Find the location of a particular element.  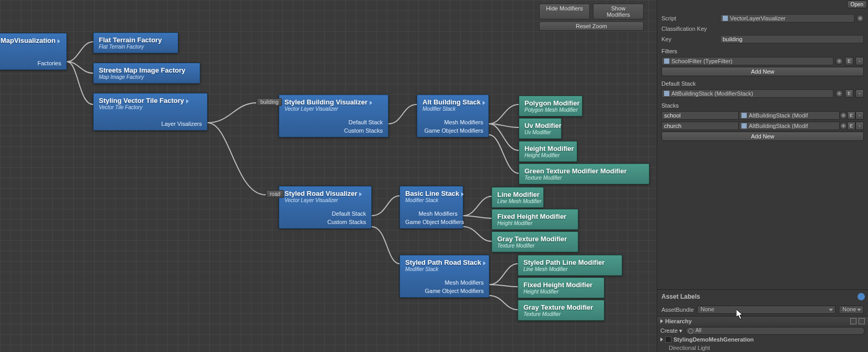

open-button: Open is located at coordinates (857, 4).